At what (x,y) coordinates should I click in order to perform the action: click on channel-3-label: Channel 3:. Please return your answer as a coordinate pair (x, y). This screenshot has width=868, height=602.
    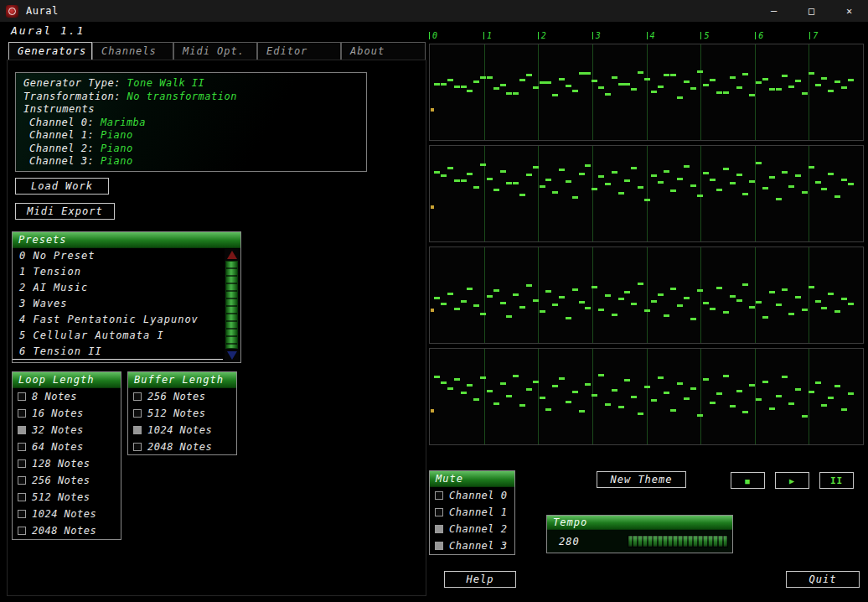
    Looking at the image, I should click on (62, 161).